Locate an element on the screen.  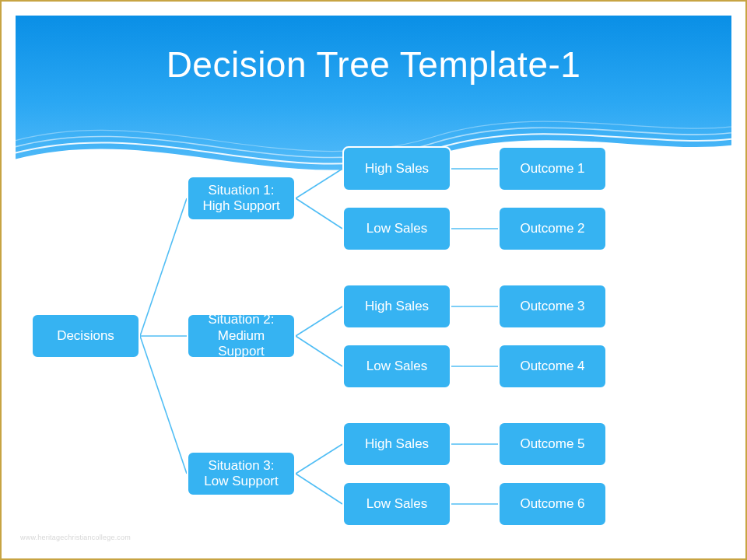
node-outcome-1: Outcome 1 is located at coordinates (552, 169).